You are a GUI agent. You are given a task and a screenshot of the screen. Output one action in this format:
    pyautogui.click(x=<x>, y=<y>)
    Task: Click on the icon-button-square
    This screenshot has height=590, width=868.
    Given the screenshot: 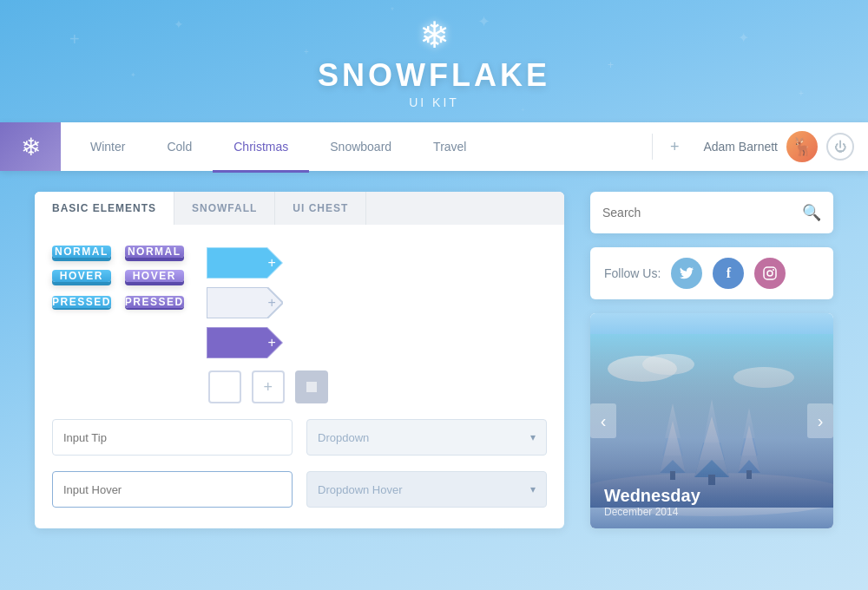 What is the action you would take?
    pyautogui.click(x=312, y=387)
    